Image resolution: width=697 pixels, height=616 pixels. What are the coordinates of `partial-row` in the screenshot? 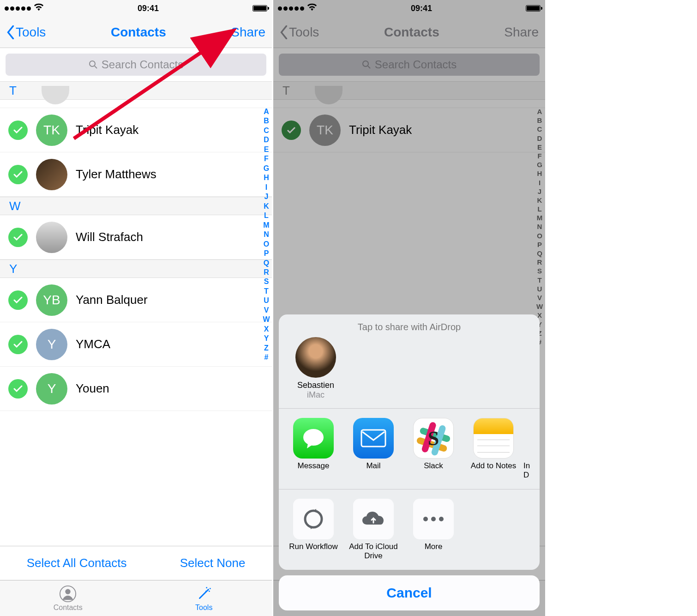 It's located at (136, 104).